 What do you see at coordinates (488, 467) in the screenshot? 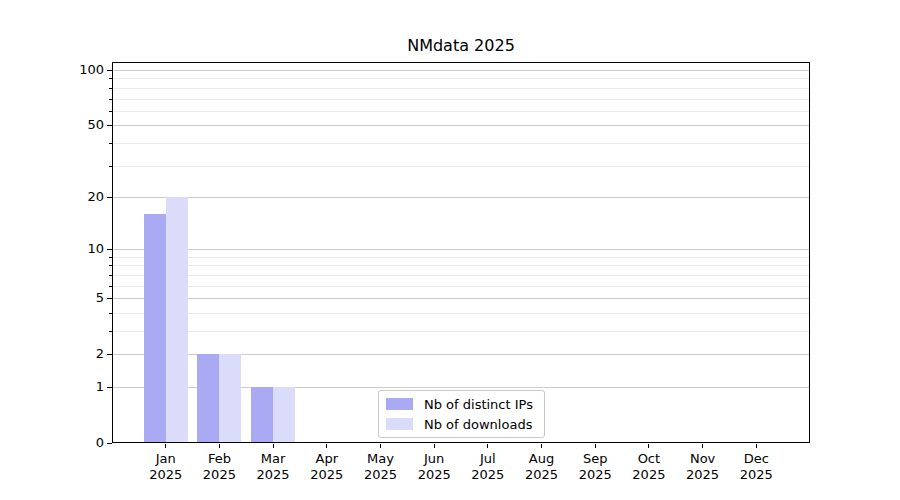
I see `x-tick-label: Jul2025` at bounding box center [488, 467].